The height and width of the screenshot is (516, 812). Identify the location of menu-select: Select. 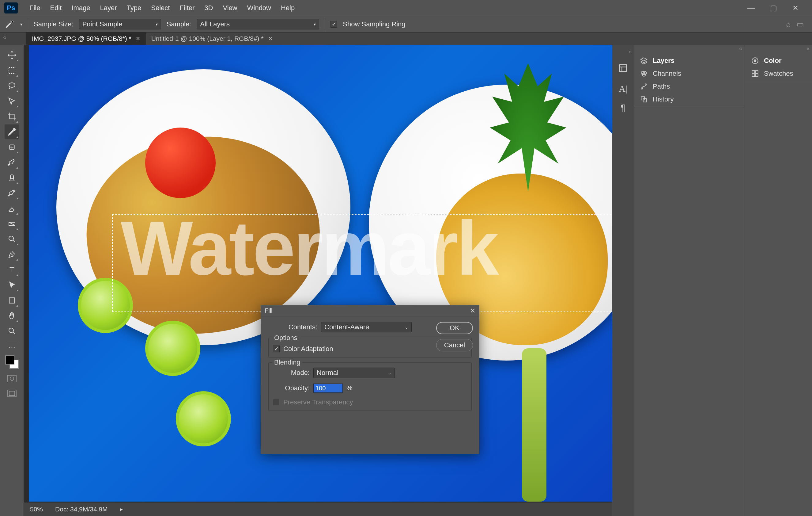
(161, 8).